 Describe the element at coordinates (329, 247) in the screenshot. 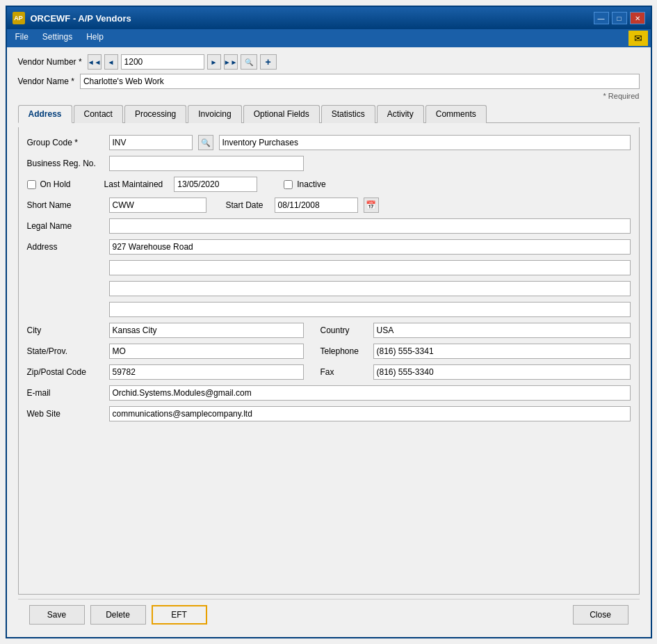

I see `address-row1: Address` at that location.